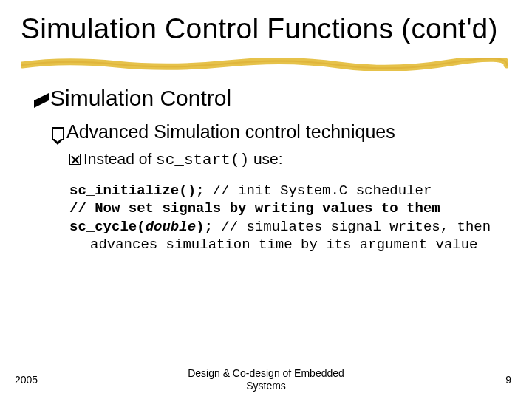  I want to click on code3-c: );, so click(204, 227).